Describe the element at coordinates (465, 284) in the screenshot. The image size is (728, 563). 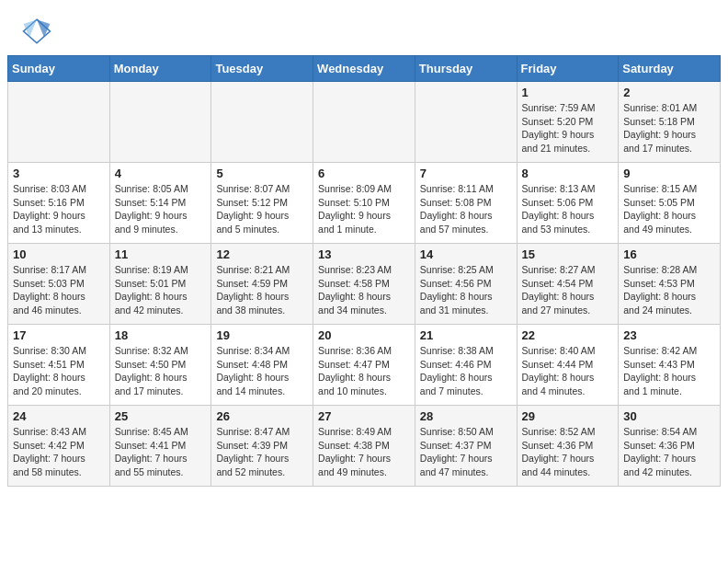
I see `day-cell: 14Sunrise: 8:25 AM Sunset: 4:56 PM Dayli…` at that location.